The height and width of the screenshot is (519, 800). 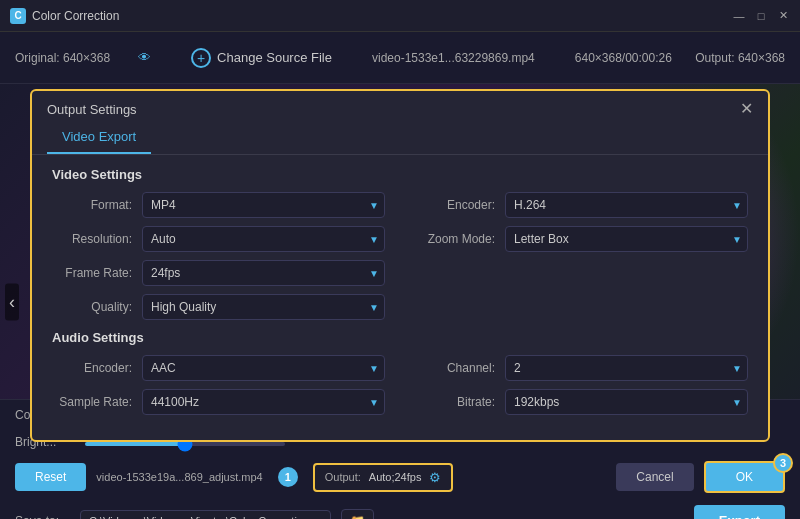 I want to click on prev-button: ‹, so click(x=12, y=302).